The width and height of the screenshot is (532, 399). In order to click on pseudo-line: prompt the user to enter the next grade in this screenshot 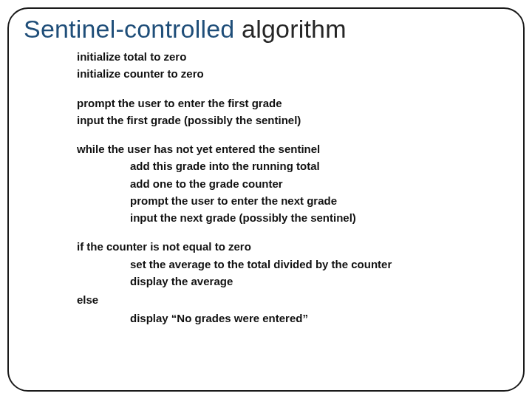, I will do `click(319, 201)`.